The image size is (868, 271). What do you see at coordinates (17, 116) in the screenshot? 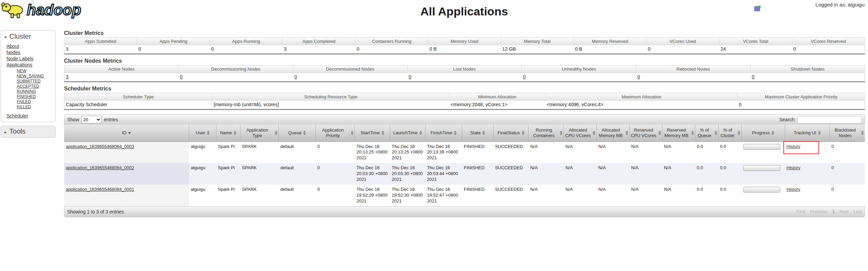
I see `sidebar-item-scheduler: Scheduler` at bounding box center [17, 116].